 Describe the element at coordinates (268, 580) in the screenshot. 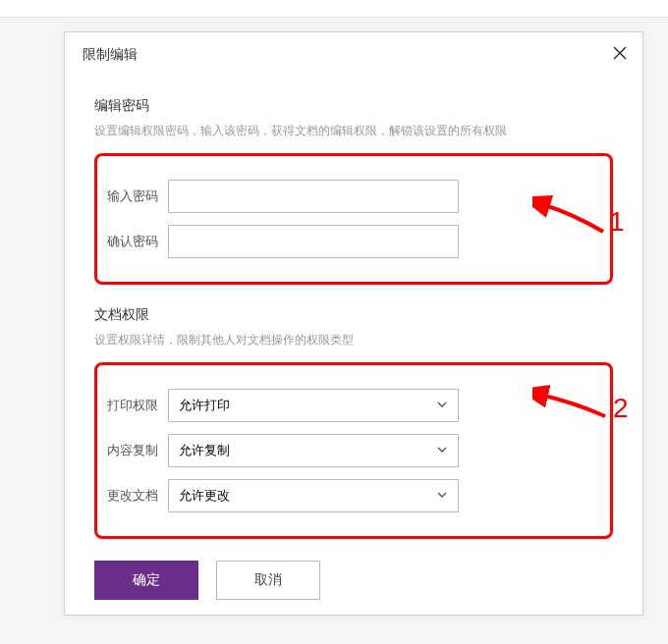

I see `cancel-button: 取消` at that location.